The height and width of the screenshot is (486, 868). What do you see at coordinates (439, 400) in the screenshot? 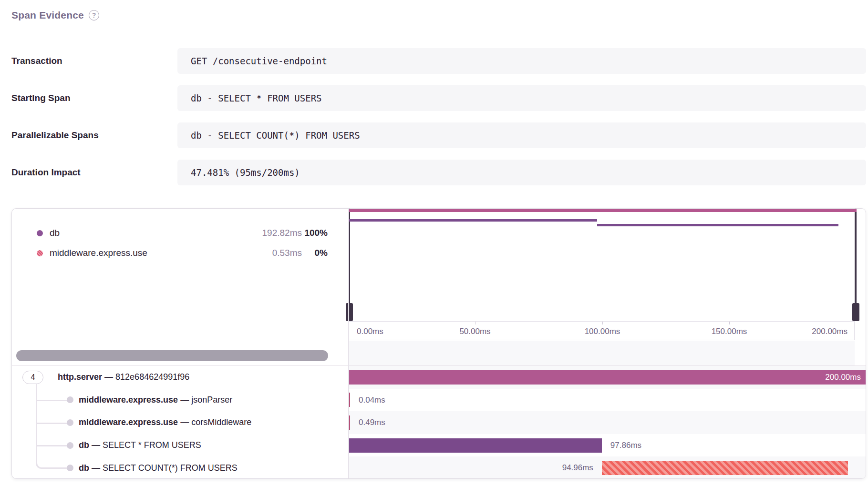
I see `span-row-jsonparser: middleware.express.use — jsonParser 0.04…` at bounding box center [439, 400].